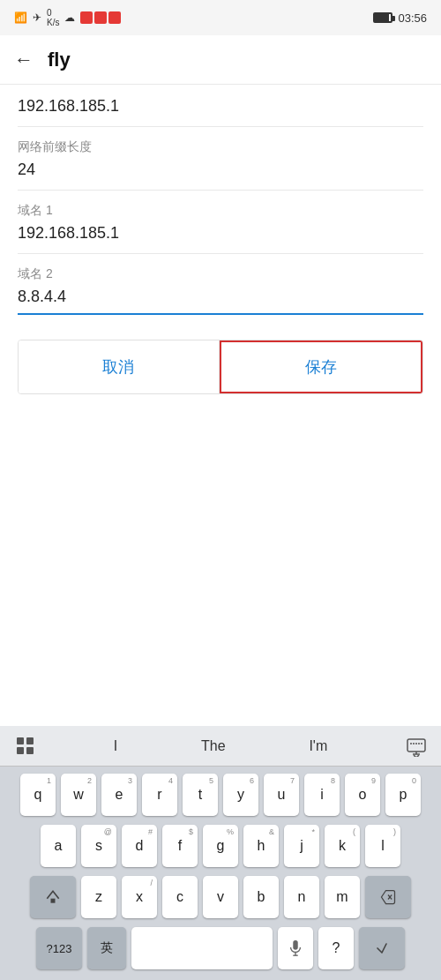 Image resolution: width=441 pixels, height=980 pixels. Describe the element at coordinates (400, 18) in the screenshot. I see `status-right: 03:56` at that location.